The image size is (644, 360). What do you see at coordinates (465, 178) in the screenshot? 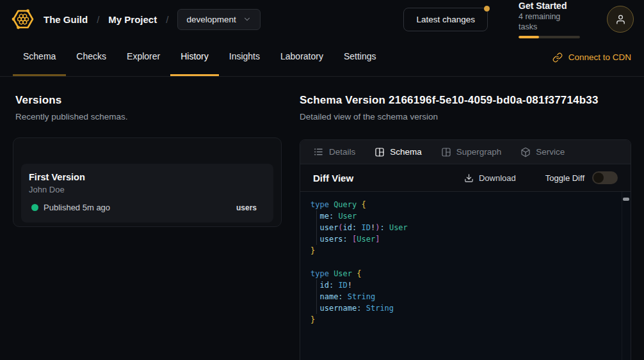
I see `diff-view-header: Diff View Download Toggle Diff` at bounding box center [465, 178].